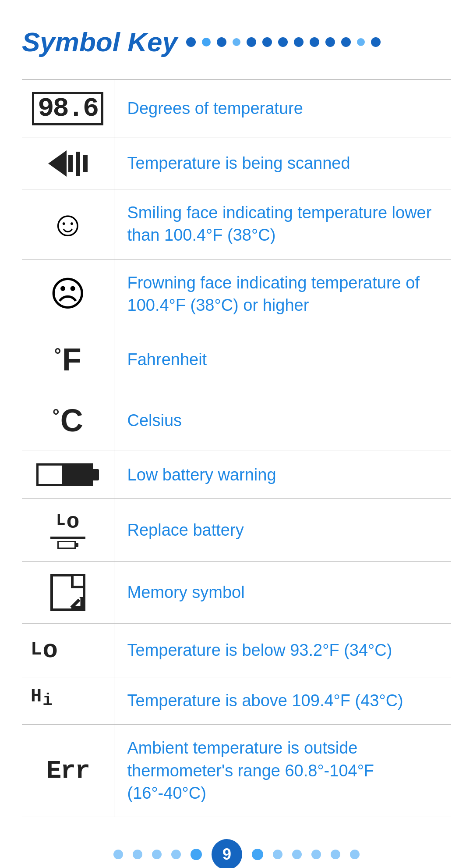 Image resolution: width=473 pixels, height=868 pixels. I want to click on table-row: ☺ Smiling face indicating temperature lo…, so click(236, 224).